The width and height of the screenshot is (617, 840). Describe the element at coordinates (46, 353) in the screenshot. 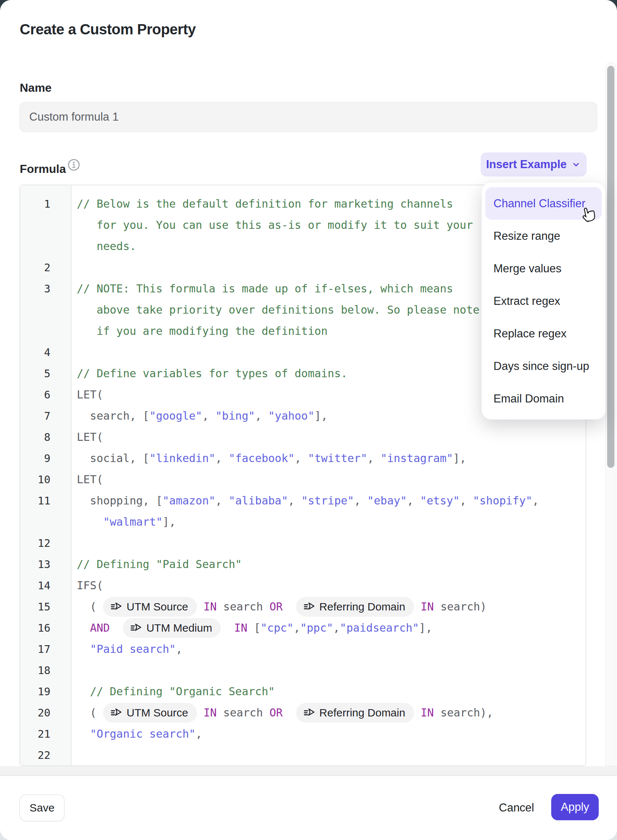

I see `line-number: 4` at that location.